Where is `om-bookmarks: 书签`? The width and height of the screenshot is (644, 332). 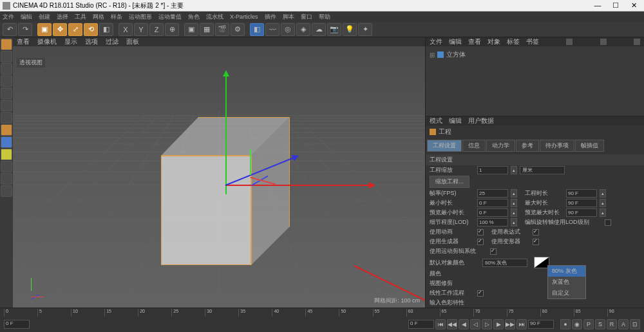 om-bookmarks: 书签 is located at coordinates (533, 42).